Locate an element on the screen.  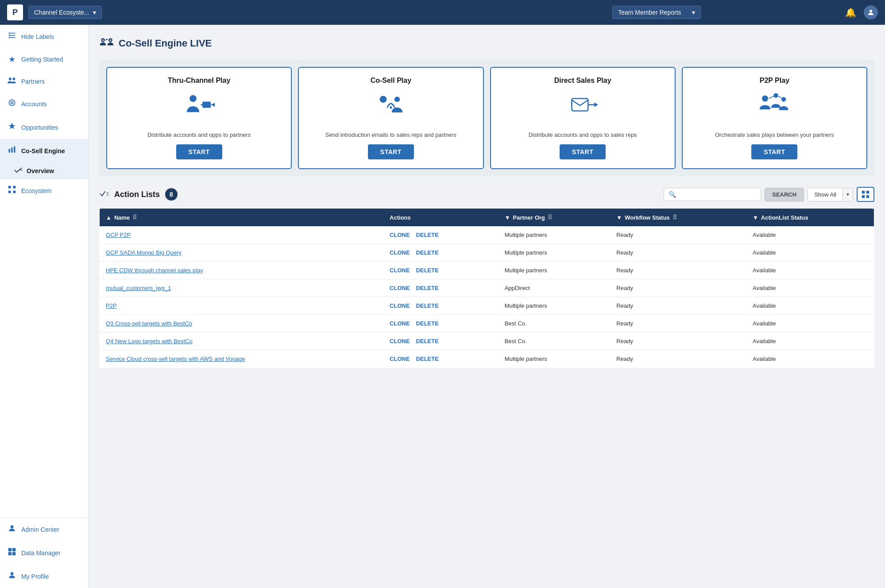
table-cell-name: Q4 New Logo targets with BestCo is located at coordinates (242, 341).